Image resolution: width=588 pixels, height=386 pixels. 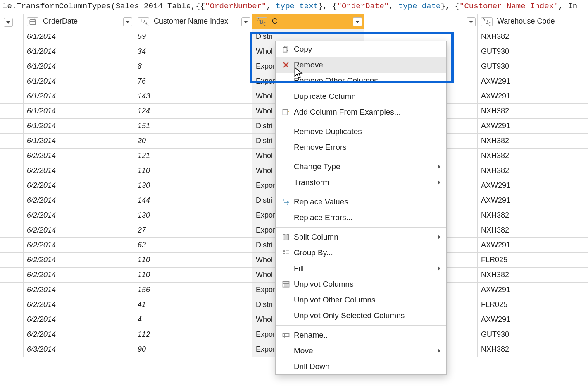 What do you see at coordinates (361, 218) in the screenshot?
I see `menu-replace-errors: Replace Errors...` at bounding box center [361, 218].